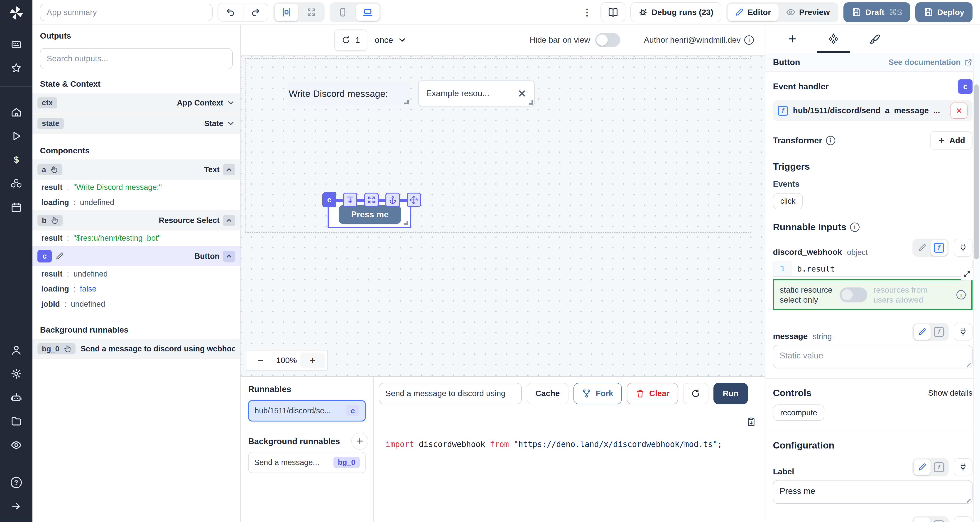 The image size is (980, 522). Describe the element at coordinates (522, 94) in the screenshot. I see `clear-x-icon` at that location.